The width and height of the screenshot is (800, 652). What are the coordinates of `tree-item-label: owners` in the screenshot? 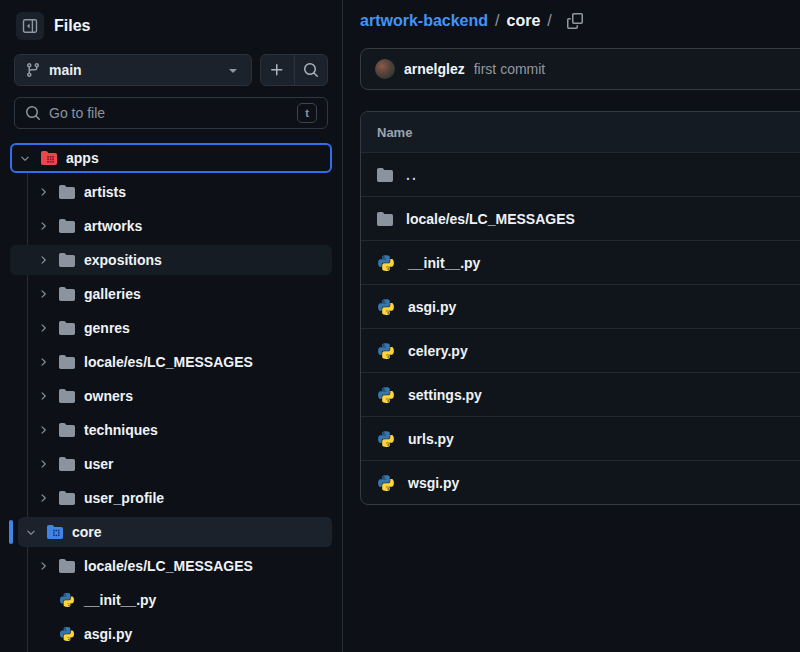 It's located at (108, 396).